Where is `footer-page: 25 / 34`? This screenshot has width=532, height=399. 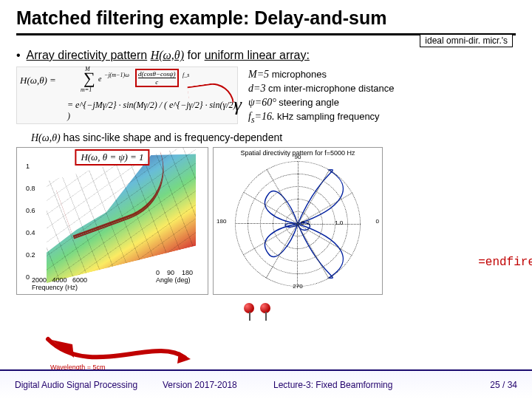 footer-page: 25 / 34 is located at coordinates (495, 385).